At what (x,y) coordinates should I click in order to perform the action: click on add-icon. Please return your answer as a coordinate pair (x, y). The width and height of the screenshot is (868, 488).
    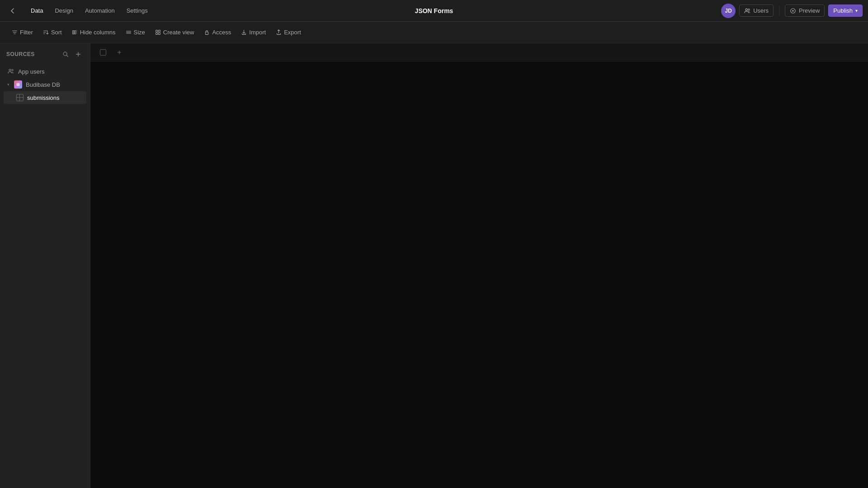
    Looking at the image, I should click on (78, 54).